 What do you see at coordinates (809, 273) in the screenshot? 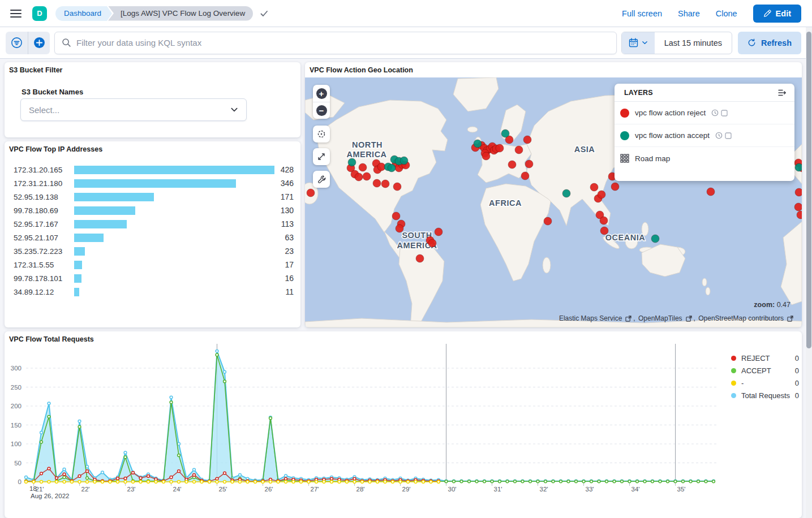
I see `scrollbar-track` at bounding box center [809, 273].